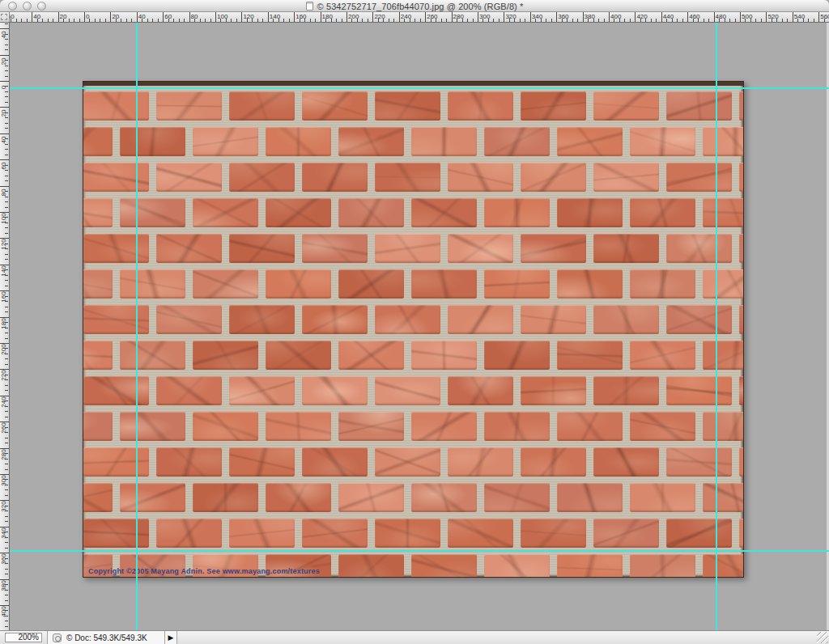  Describe the element at coordinates (172, 638) in the screenshot. I see `status-menu-button: ▶` at that location.